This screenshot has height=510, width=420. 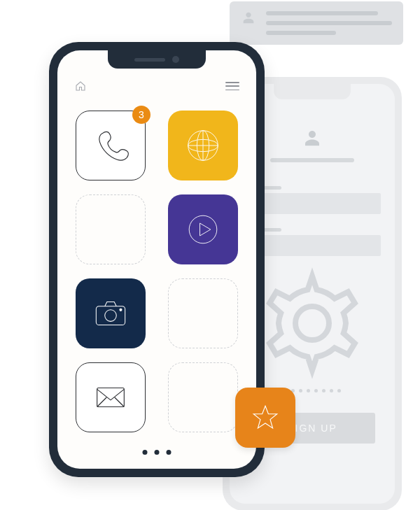 What do you see at coordinates (141, 115) in the screenshot?
I see `notification-badge: 3` at bounding box center [141, 115].